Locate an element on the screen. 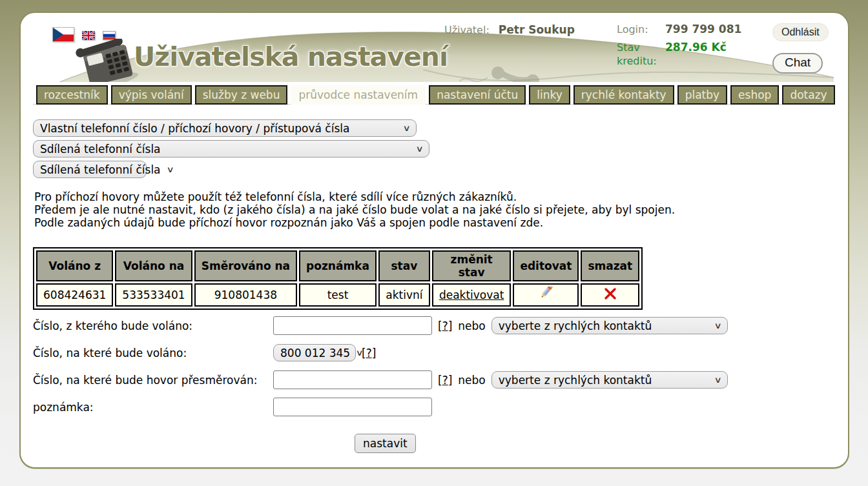 This screenshot has width=868, height=486. subcategory-select-value: Sdílená telefonní čísla is located at coordinates (101, 149).